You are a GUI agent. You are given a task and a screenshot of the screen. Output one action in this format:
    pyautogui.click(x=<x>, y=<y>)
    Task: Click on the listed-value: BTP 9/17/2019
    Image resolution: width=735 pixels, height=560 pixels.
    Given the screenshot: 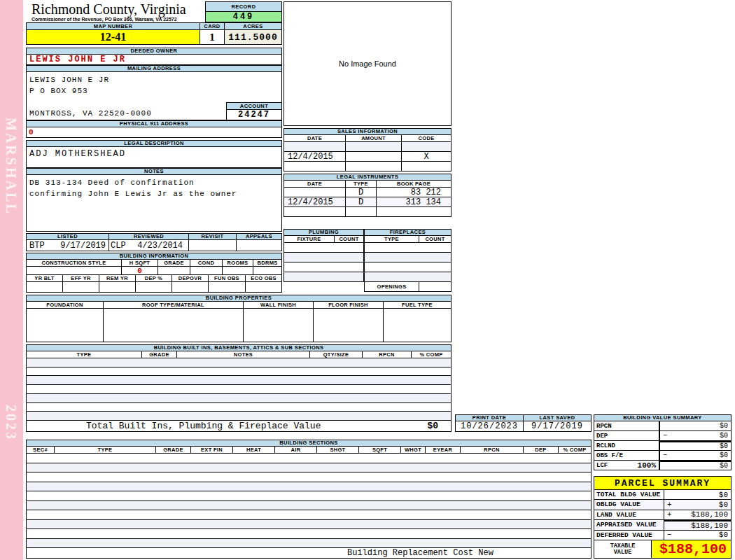 What is the action you would take?
    pyautogui.click(x=68, y=245)
    